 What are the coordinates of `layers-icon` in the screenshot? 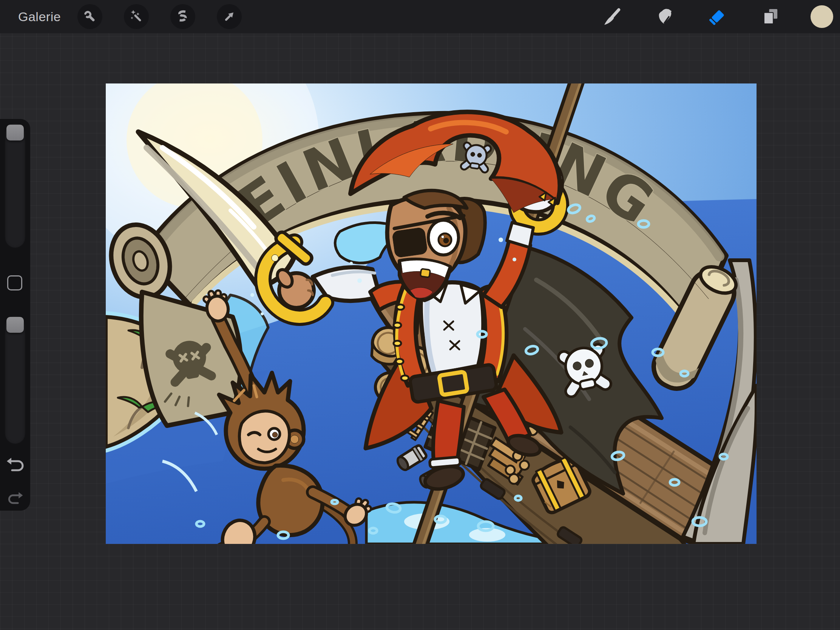 It's located at (771, 17).